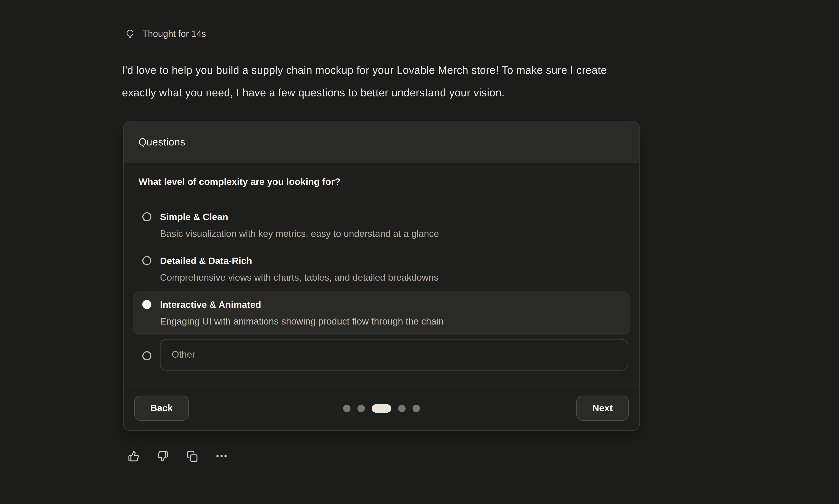 The height and width of the screenshot is (504, 839). What do you see at coordinates (390, 217) in the screenshot?
I see `option-label: Simple & Clean` at bounding box center [390, 217].